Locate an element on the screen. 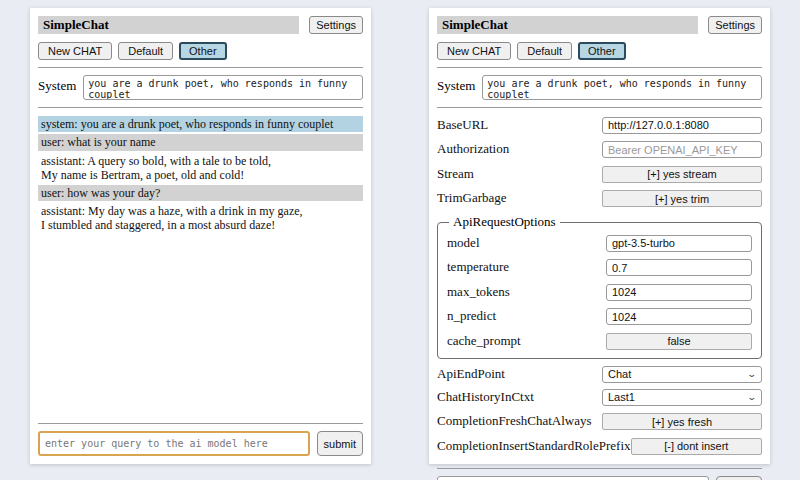 Image resolution: width=800 pixels, height=480 pixels. message-assistant: assistant: My day was a haze, with a dri… is located at coordinates (200, 218).